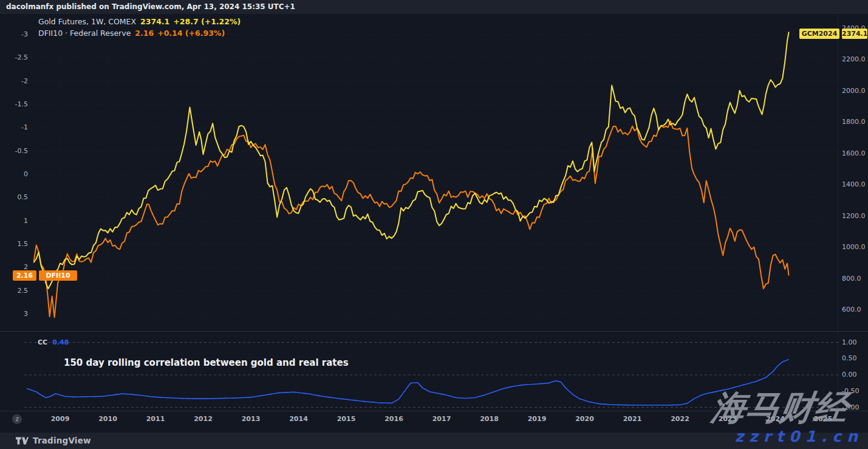 This screenshot has height=449, width=868. Describe the element at coordinates (207, 22) in the screenshot. I see `gold-change: +28.7 (+1.22%)` at that location.